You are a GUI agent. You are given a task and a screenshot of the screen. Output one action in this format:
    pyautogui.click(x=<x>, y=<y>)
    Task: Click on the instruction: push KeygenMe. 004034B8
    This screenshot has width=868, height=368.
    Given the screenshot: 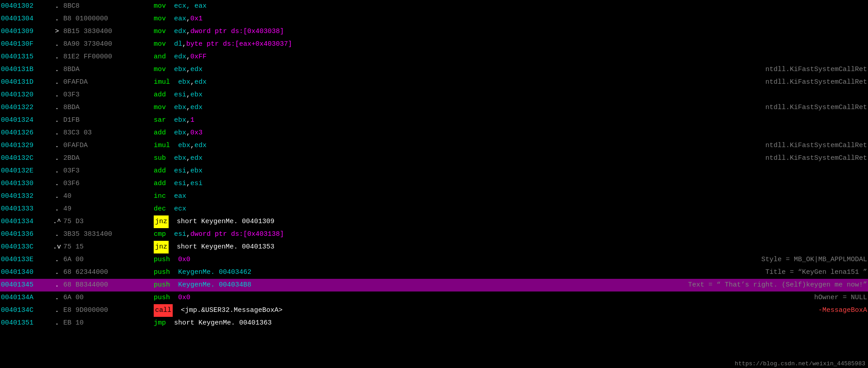 What is the action you would take?
    pyautogui.click(x=416, y=285)
    